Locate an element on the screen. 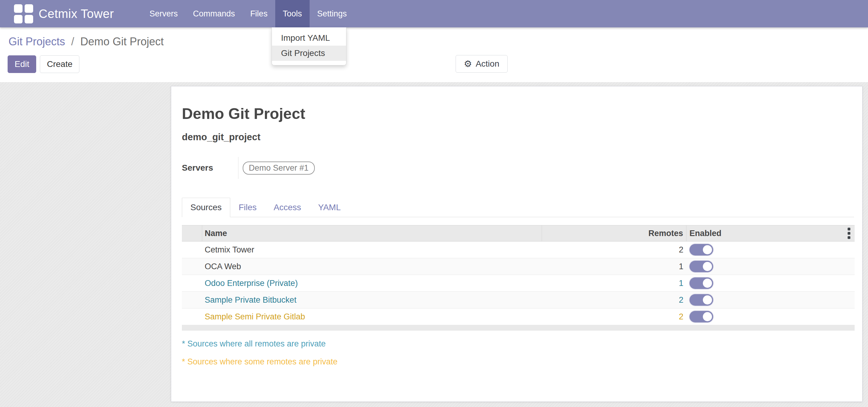 This screenshot has width=868, height=407. legend-private-note: * Sources where all remotes are private is located at coordinates (518, 344).